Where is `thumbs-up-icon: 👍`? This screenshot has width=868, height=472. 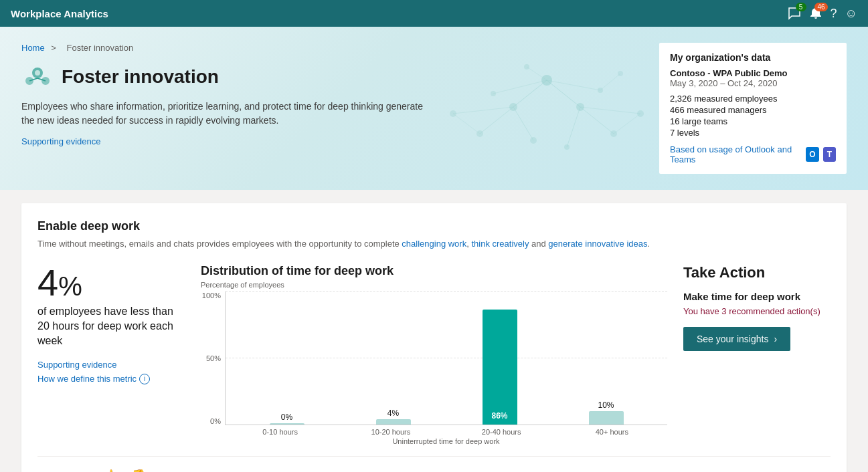
thumbs-up-icon: 👍 is located at coordinates (110, 471).